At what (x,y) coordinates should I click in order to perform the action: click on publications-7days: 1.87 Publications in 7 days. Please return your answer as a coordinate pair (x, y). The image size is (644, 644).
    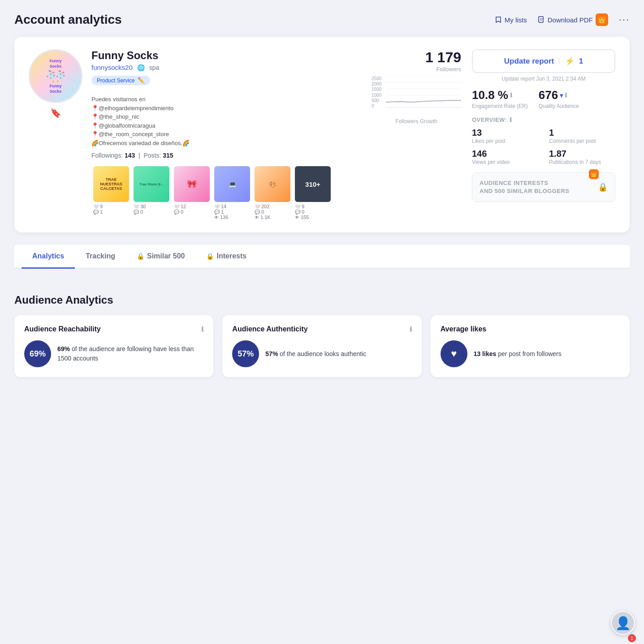
    Looking at the image, I should click on (582, 157).